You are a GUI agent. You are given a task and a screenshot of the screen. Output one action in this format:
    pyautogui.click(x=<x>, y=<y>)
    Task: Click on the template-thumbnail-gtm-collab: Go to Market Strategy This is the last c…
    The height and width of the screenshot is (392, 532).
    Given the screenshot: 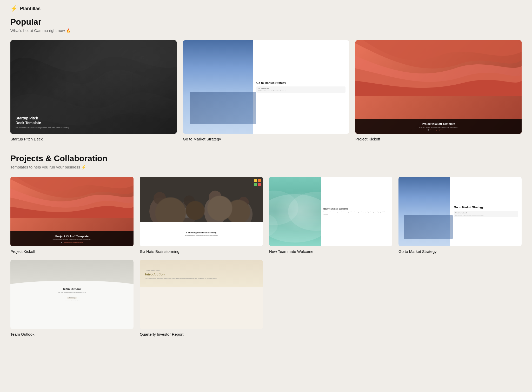 What is the action you would take?
    pyautogui.click(x=460, y=211)
    